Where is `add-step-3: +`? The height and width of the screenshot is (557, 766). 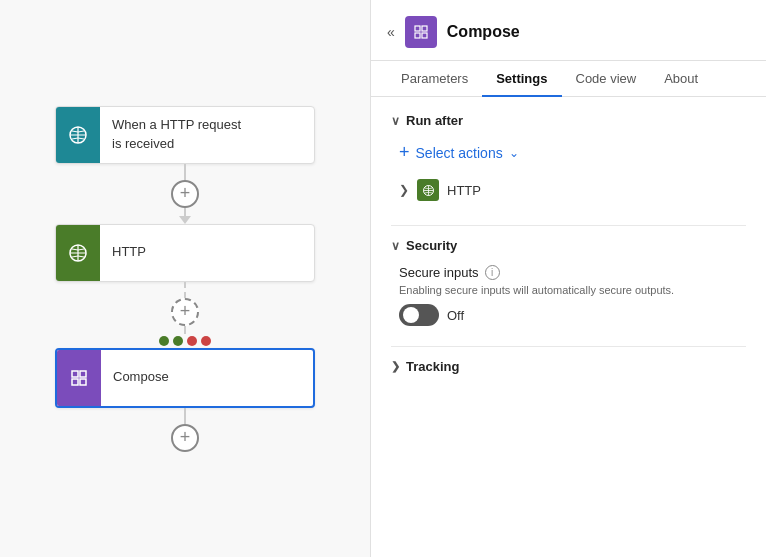
add-step-3: + is located at coordinates (185, 438).